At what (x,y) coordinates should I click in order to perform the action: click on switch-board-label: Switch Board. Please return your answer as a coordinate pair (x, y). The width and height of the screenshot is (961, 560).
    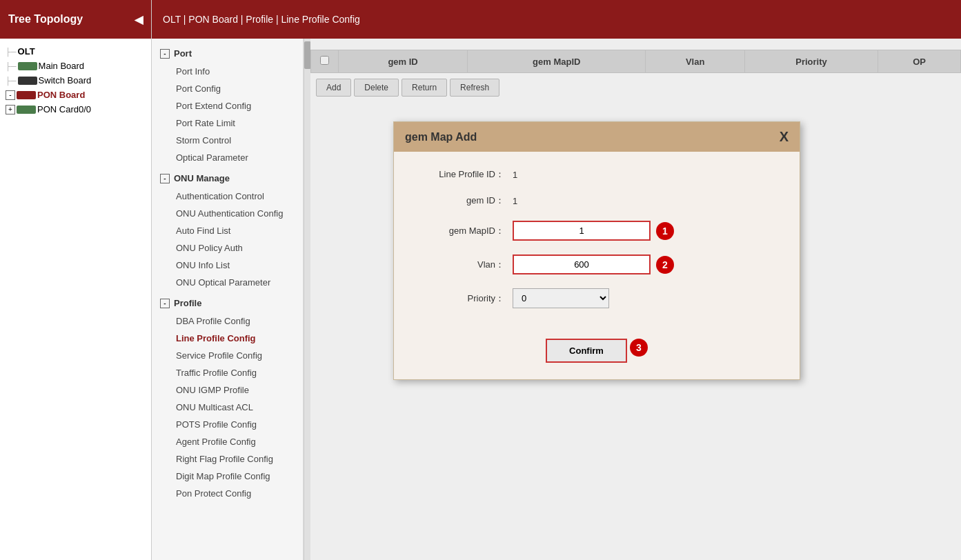
    Looking at the image, I should click on (65, 80).